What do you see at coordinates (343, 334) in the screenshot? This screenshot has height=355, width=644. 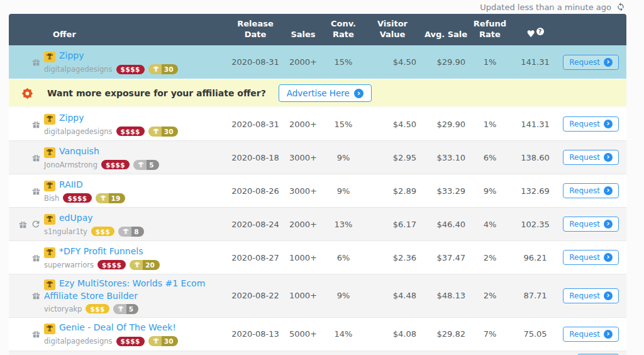 I see `conv-rate-cell: 14%` at bounding box center [343, 334].